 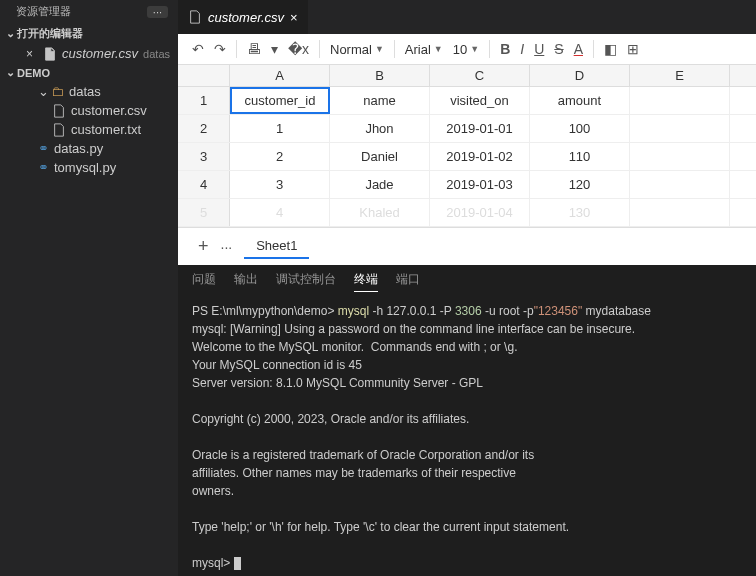 What do you see at coordinates (580, 212) in the screenshot?
I see `cell: 130` at bounding box center [580, 212].